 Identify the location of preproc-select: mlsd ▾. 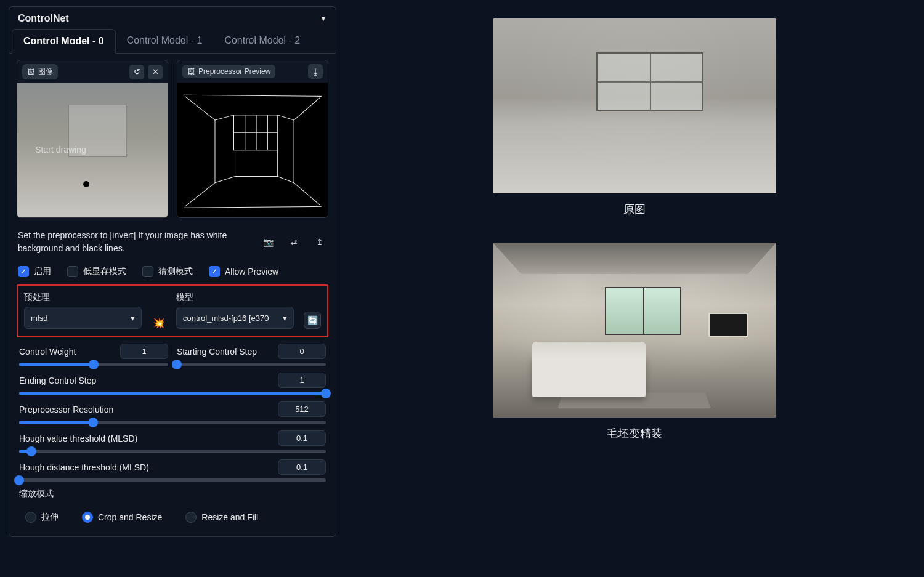
(83, 318).